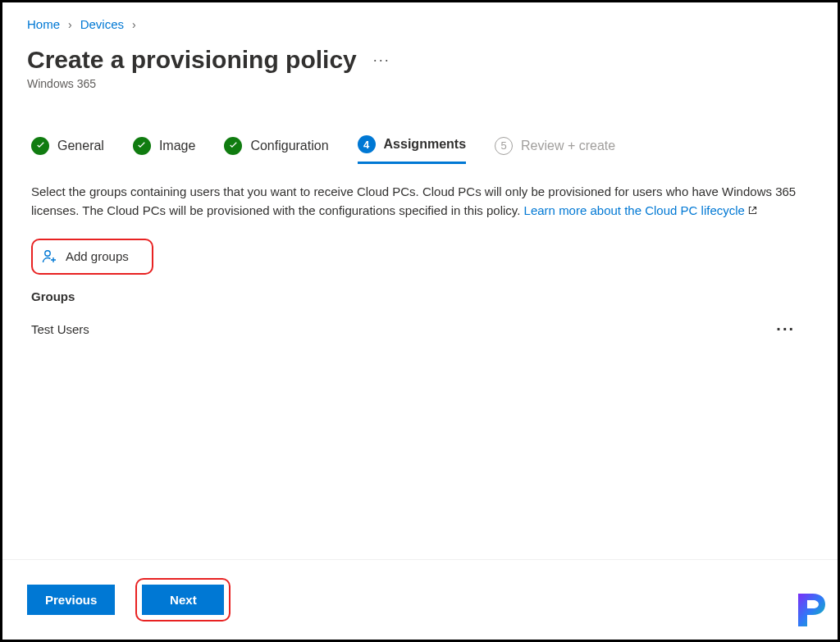  Describe the element at coordinates (97, 256) in the screenshot. I see `add-groups-label: Add groups` at that location.